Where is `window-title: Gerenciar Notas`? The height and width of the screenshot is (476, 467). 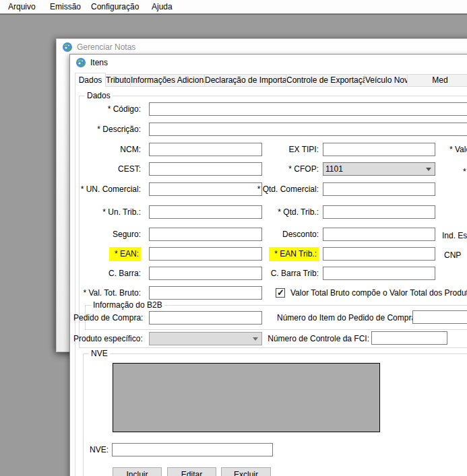
window-title: Gerenciar Notas is located at coordinates (106, 47).